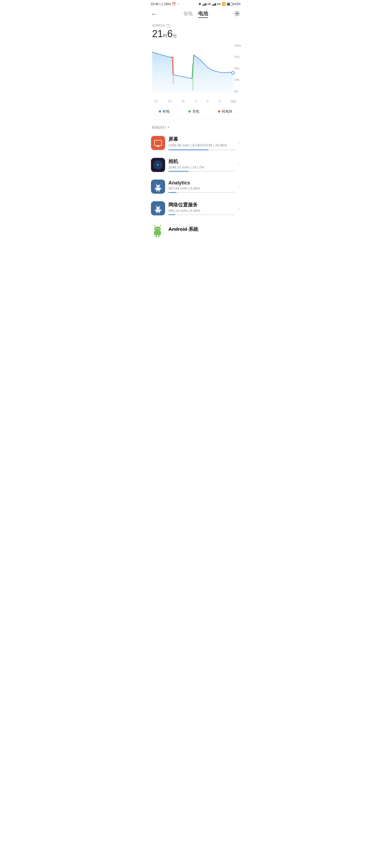 This screenshot has height=868, width=391. Describe the element at coordinates (168, 26) in the screenshot. I see `help-icon: ?` at that location.